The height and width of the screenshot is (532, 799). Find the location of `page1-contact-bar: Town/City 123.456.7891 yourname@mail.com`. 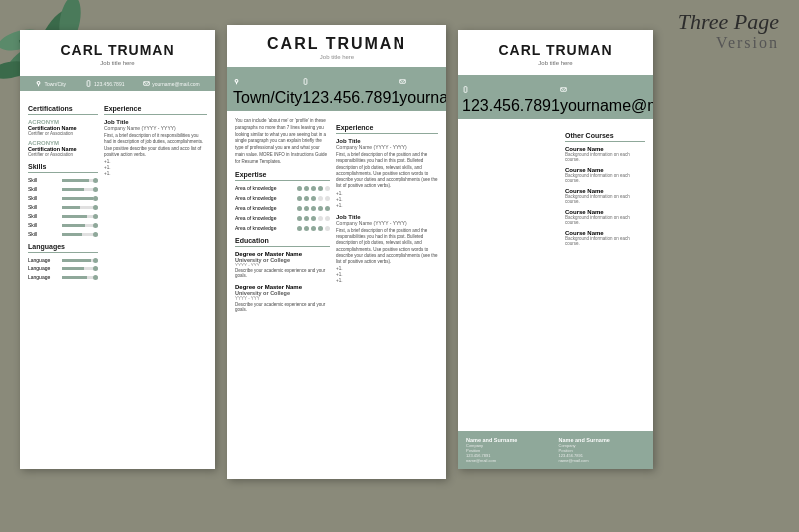

page1-contact-bar: Town/City 123.456.7891 yourname@mail.com is located at coordinates (118, 84).